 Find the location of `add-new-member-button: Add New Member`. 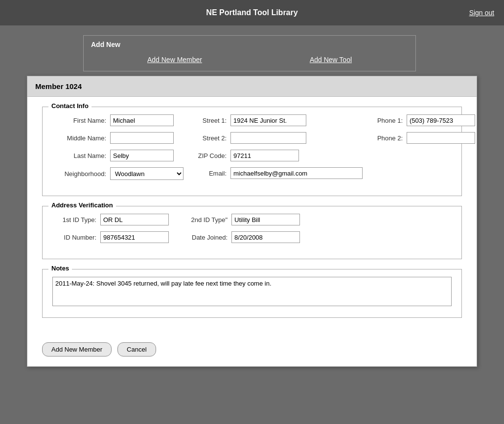

add-new-member-button: Add New Member is located at coordinates (77, 349).